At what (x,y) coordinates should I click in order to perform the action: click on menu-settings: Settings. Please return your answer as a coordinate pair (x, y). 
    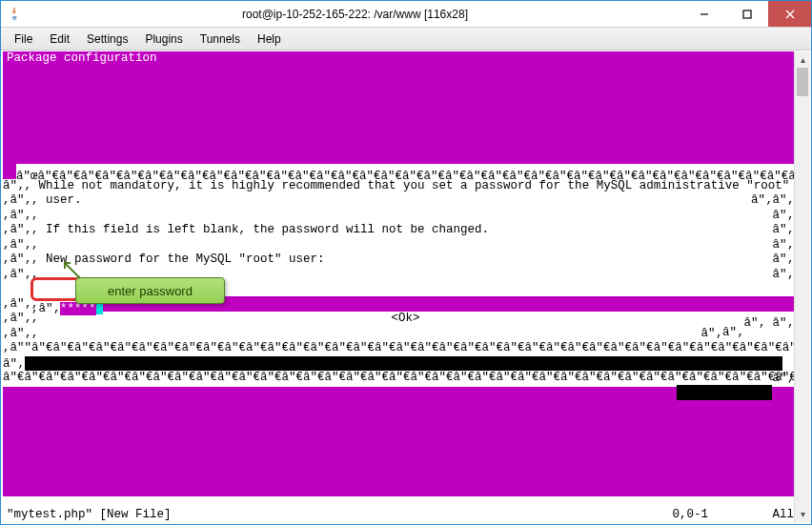
    Looking at the image, I should click on (107, 39).